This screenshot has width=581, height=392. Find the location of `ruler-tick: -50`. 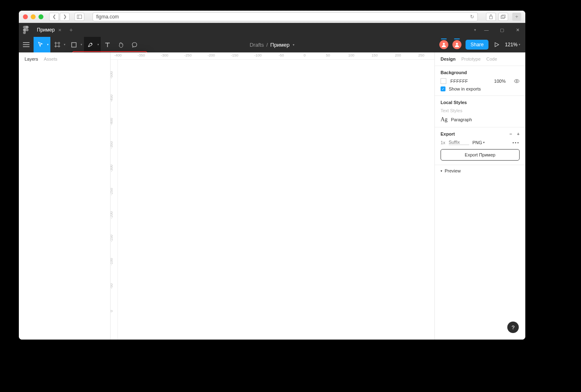

ruler-tick: -50 is located at coordinates (112, 286).